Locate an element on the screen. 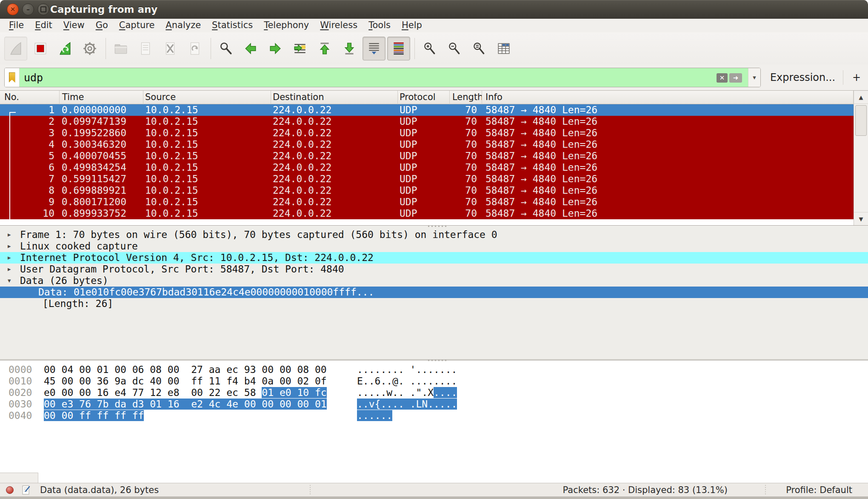  packet-row: 70.59911542710.0.2.15224.0.0.22UDP705848… is located at coordinates (427, 179).